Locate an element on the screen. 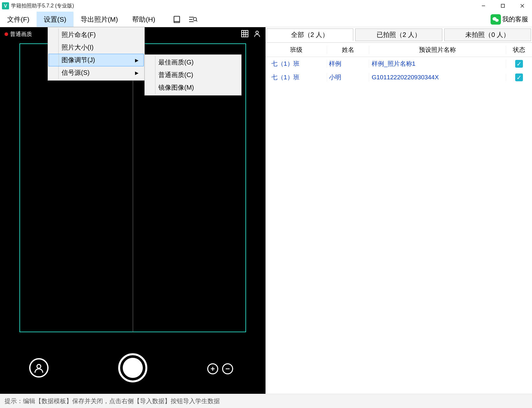 Image resolution: width=532 pixels, height=408 pixels. column-class: 班级 is located at coordinates (296, 50).